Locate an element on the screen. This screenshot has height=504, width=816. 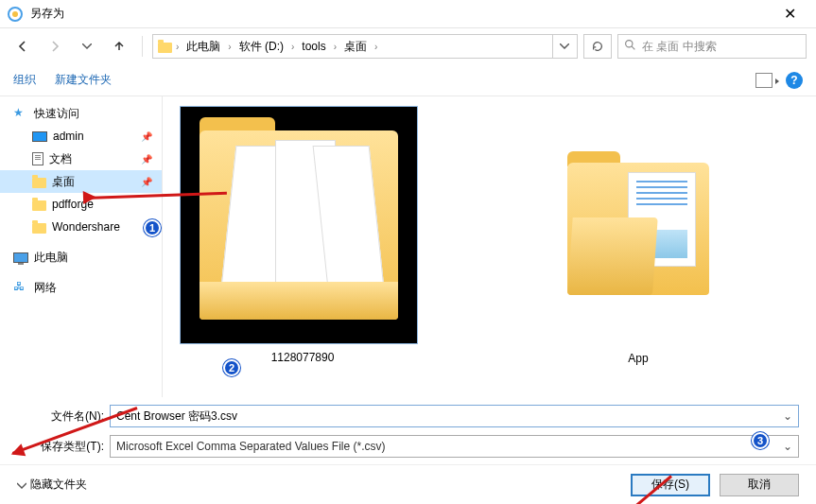
folder-label: App is located at coordinates (638, 358).